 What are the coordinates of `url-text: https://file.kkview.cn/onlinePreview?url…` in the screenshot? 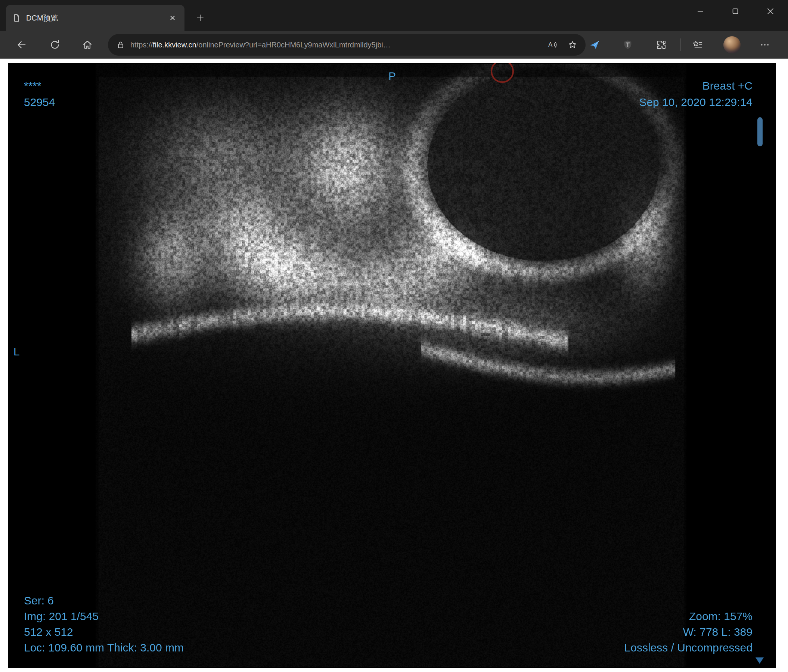 It's located at (336, 45).